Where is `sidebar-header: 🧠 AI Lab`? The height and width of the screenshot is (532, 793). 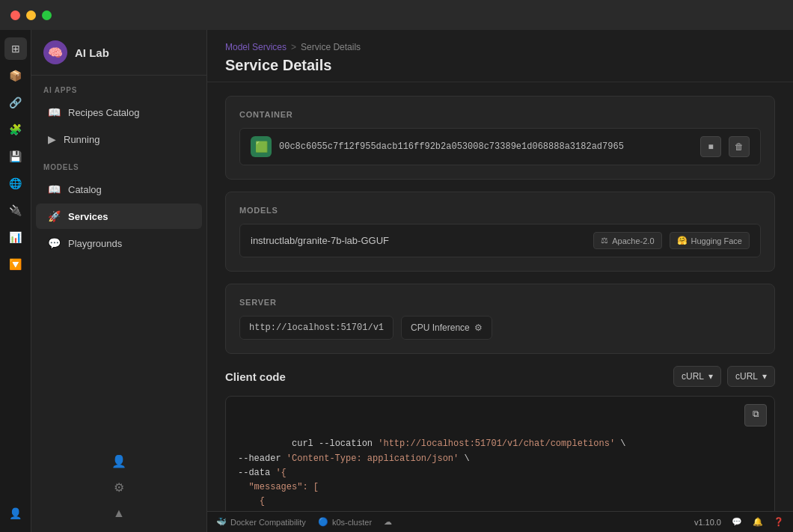
sidebar-header: 🧠 AI Lab is located at coordinates (119, 52).